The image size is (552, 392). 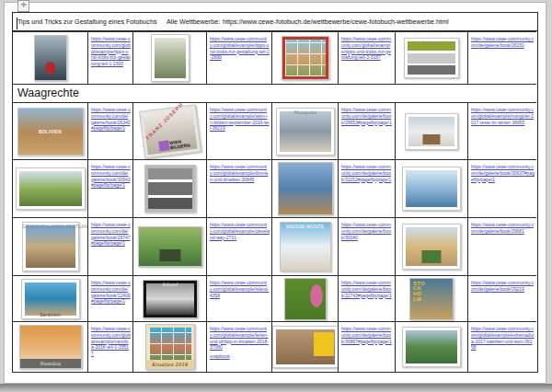 What do you see at coordinates (169, 256) in the screenshot?
I see `cleveland-way-photo-accent-shape` at bounding box center [169, 256].